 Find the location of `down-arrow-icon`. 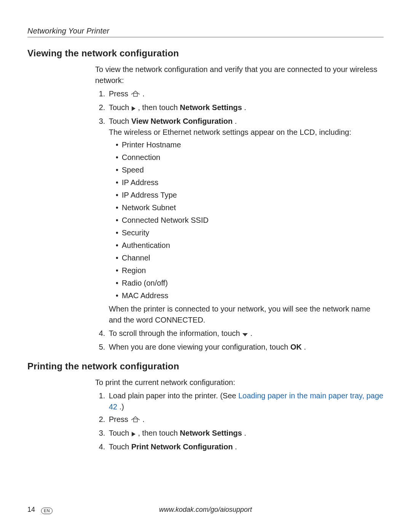

down-arrow-icon is located at coordinates (245, 334).